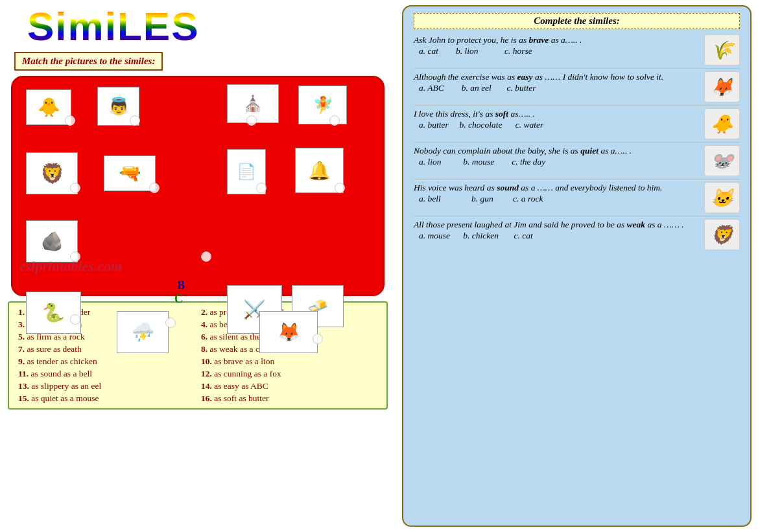  I want to click on quiz-image-3: 🐥, so click(722, 124).